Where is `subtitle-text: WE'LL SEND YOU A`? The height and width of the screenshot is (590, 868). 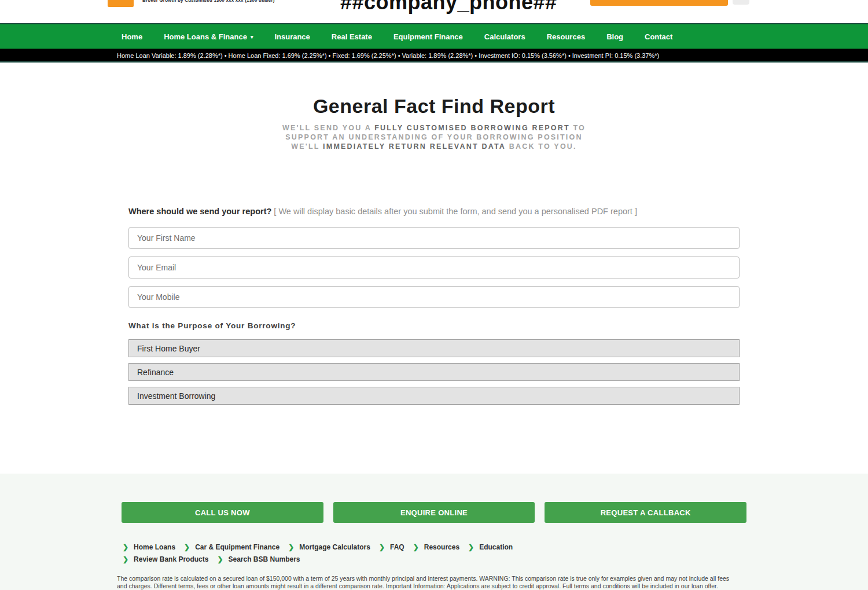
subtitle-text: WE'LL SEND YOU A is located at coordinates (329, 128).